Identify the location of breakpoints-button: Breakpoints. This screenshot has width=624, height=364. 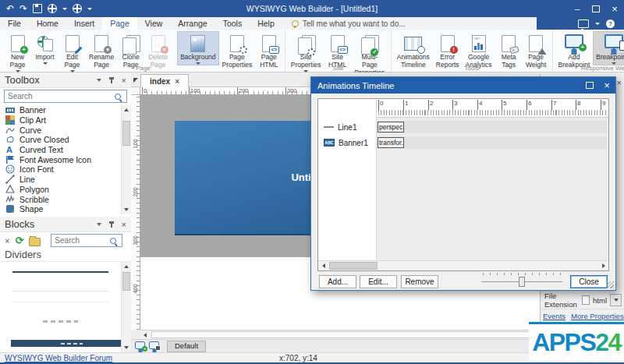
(608, 48).